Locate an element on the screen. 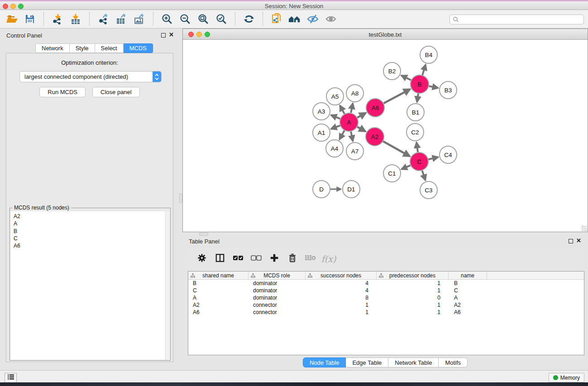 The height and width of the screenshot is (386, 588). graph-node-label-A: A is located at coordinates (349, 122).